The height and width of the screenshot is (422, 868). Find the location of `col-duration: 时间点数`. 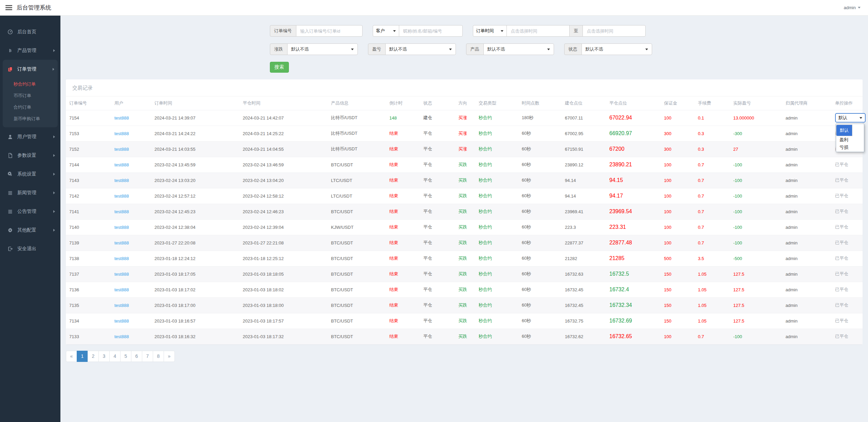

col-duration: 时间点数 is located at coordinates (540, 103).